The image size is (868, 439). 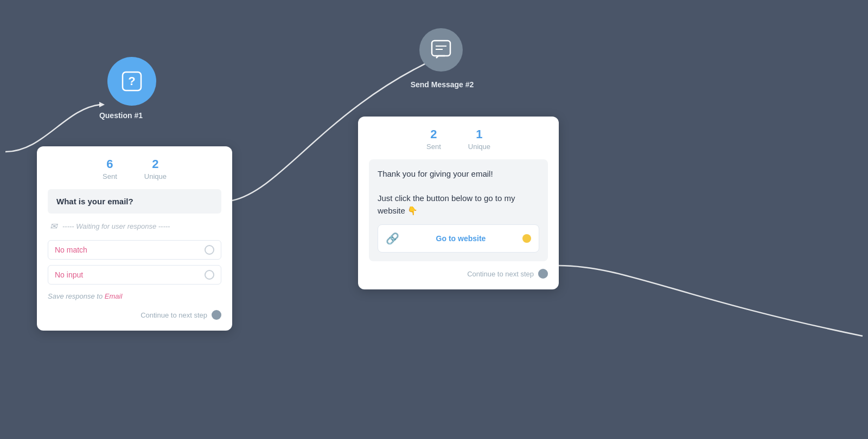 I want to click on question-stats: 6 Sent 2 Unique, so click(x=135, y=169).